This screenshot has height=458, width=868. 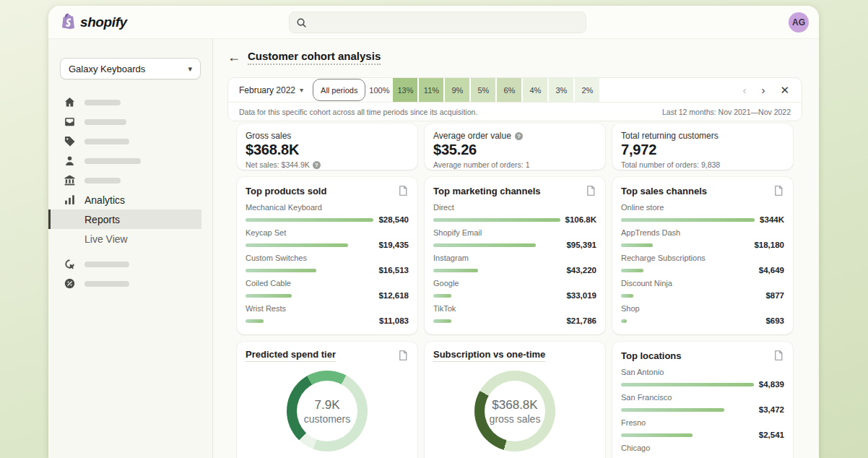 I want to click on row-label: Google, so click(x=515, y=283).